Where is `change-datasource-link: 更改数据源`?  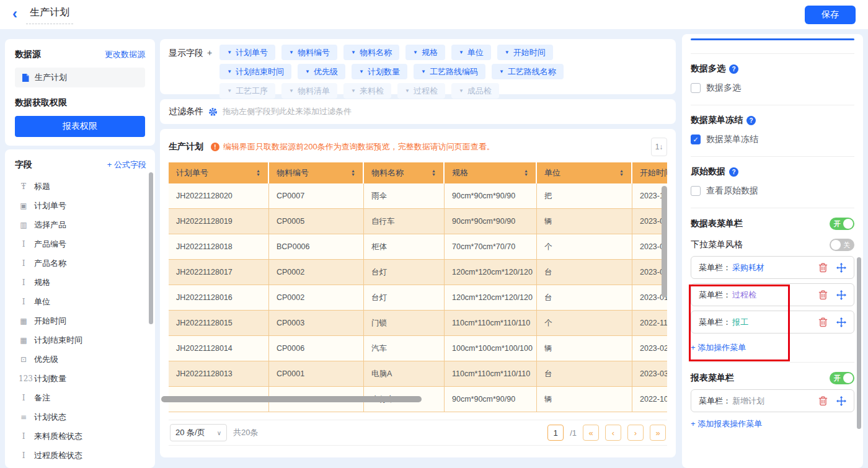
change-datasource-link: 更改数据源 is located at coordinates (125, 55).